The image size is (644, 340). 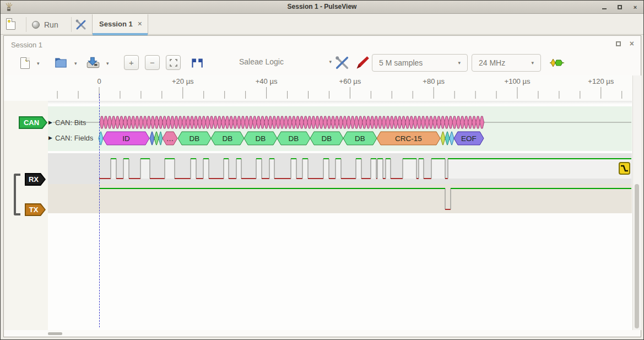 What do you see at coordinates (61, 63) in the screenshot?
I see `open-file-icon` at bounding box center [61, 63].